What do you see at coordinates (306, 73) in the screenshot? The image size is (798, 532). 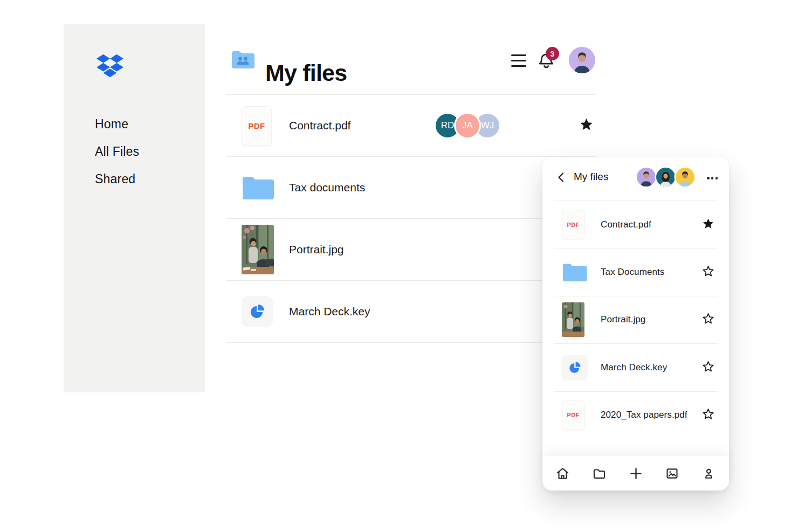 I see `page-title: My files` at bounding box center [306, 73].